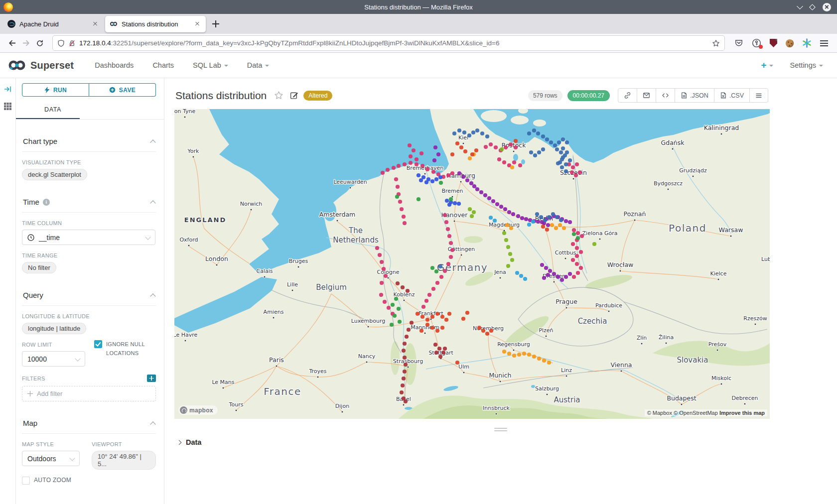  Describe the element at coordinates (123, 90) in the screenshot. I see `save-button: SAVE` at that location.